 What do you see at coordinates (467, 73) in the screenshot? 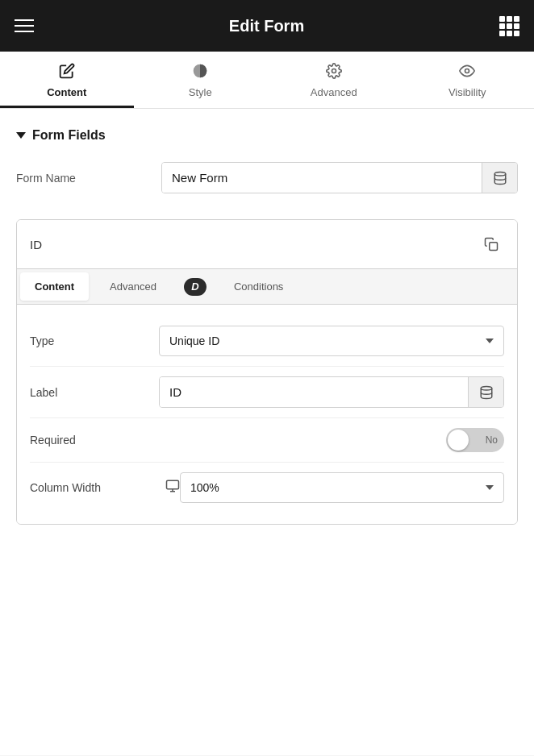
I see `eye-icon` at bounding box center [467, 73].